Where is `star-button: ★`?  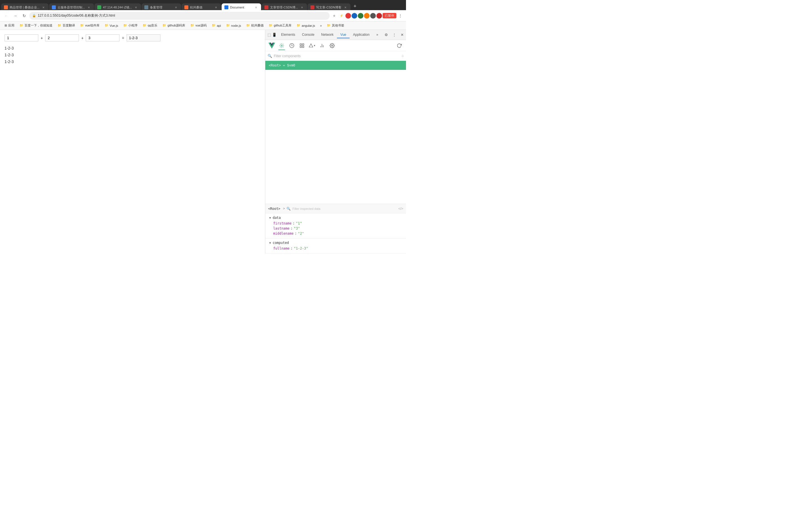
star-button: ★ is located at coordinates (334, 16).